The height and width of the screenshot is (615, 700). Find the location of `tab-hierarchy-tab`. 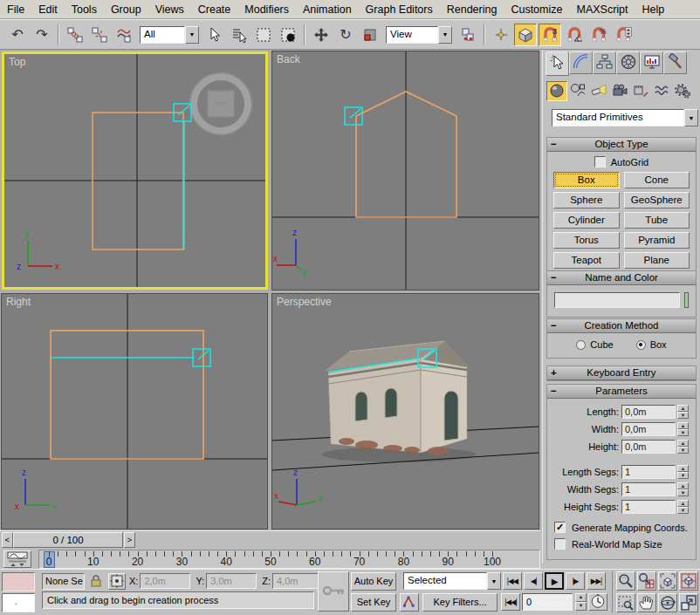

tab-hierarchy-tab is located at coordinates (604, 63).